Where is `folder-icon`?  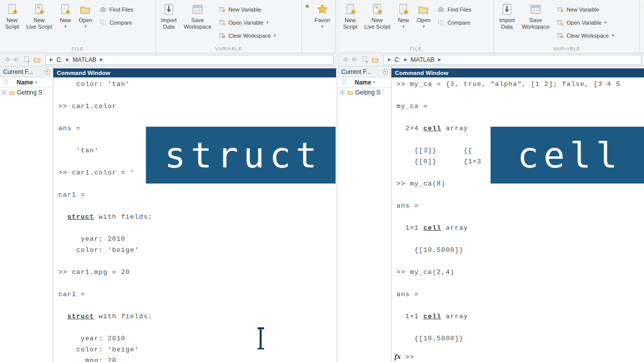
folder-icon is located at coordinates (350, 93).